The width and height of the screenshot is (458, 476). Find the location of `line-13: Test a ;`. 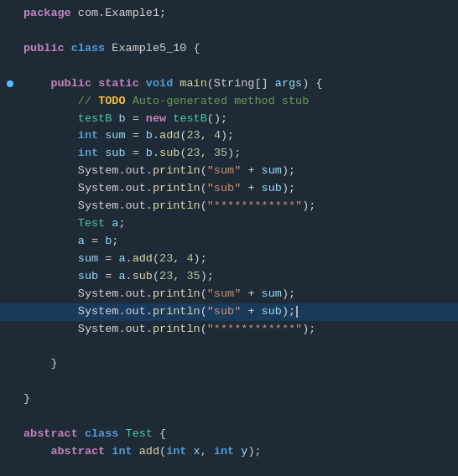

line-13: Test a ; is located at coordinates (229, 225).